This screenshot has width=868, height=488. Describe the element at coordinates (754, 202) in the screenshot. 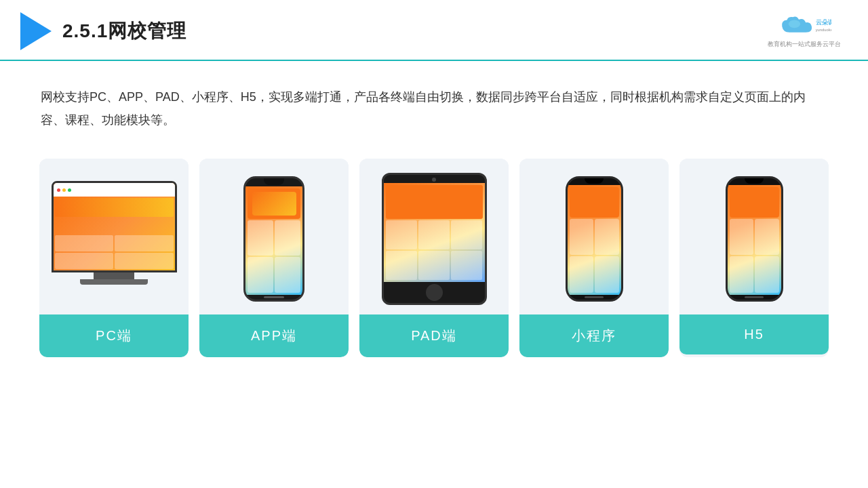

I see `h5-banner` at that location.